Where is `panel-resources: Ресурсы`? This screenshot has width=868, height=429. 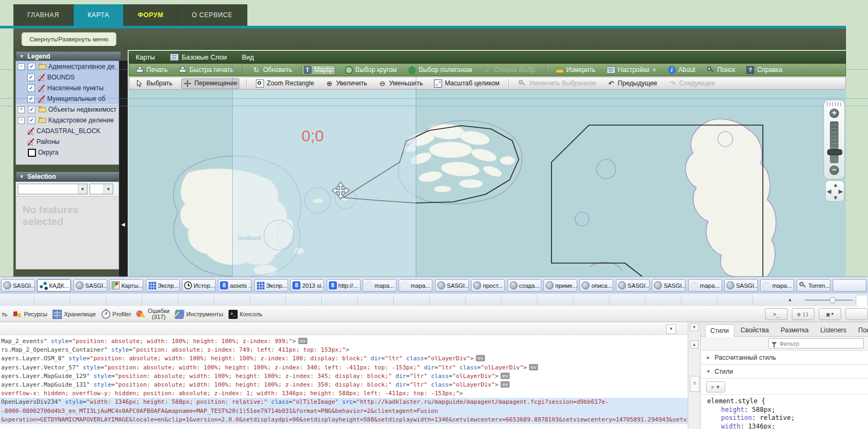
panel-resources: Ресурсы is located at coordinates (30, 315).